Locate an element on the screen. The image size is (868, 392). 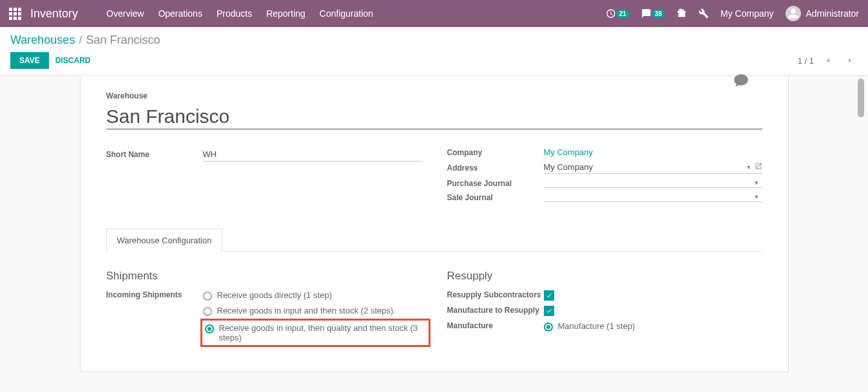
tab-warehouse-configuration: Warehouse Configuration is located at coordinates (165, 240).